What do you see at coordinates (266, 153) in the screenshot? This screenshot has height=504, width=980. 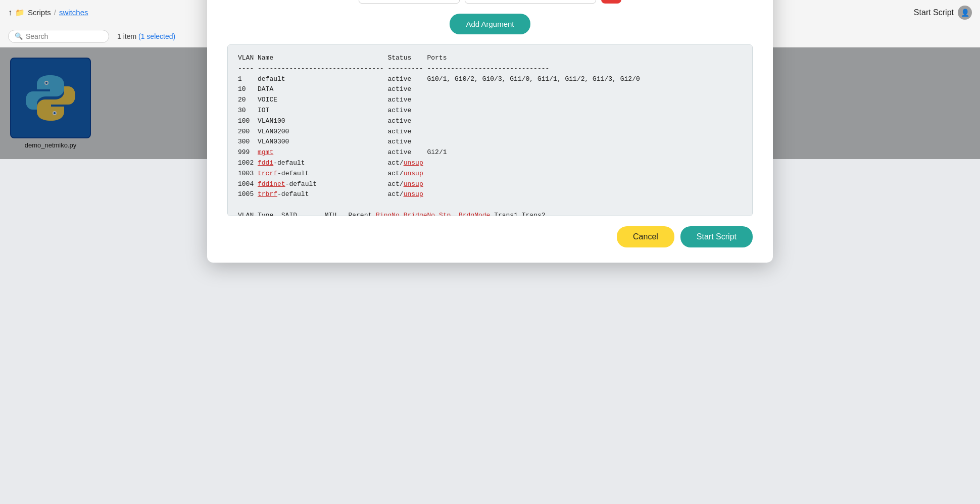 I see `mgmt-link: mgmt` at bounding box center [266, 153].